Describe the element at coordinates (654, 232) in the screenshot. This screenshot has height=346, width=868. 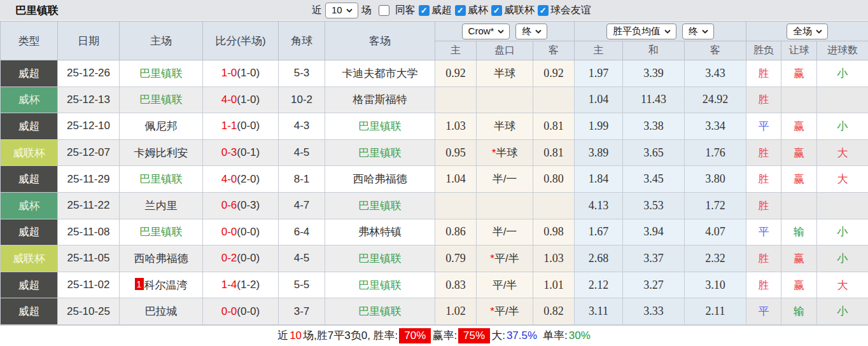
I see `avg-odds-draw: 3.94` at that location.